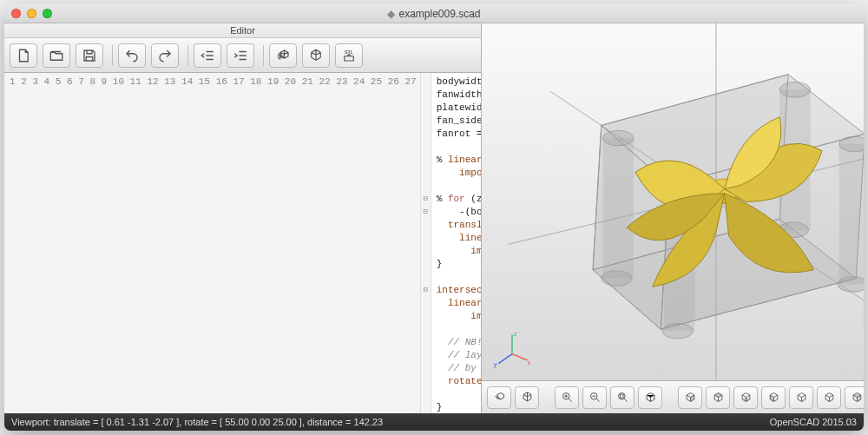 This screenshot has width=868, height=435. What do you see at coordinates (774, 398) in the screenshot?
I see `cube-left-icon` at bounding box center [774, 398].